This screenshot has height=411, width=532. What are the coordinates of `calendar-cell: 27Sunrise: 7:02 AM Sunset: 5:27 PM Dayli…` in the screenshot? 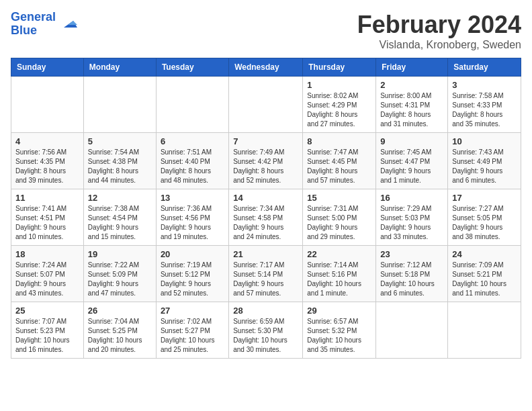 It's located at (192, 330).